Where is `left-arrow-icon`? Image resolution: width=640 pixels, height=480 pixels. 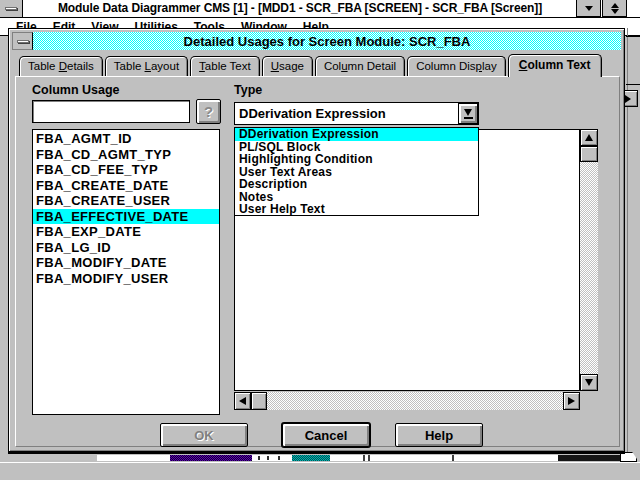
left-arrow-icon is located at coordinates (242, 401).